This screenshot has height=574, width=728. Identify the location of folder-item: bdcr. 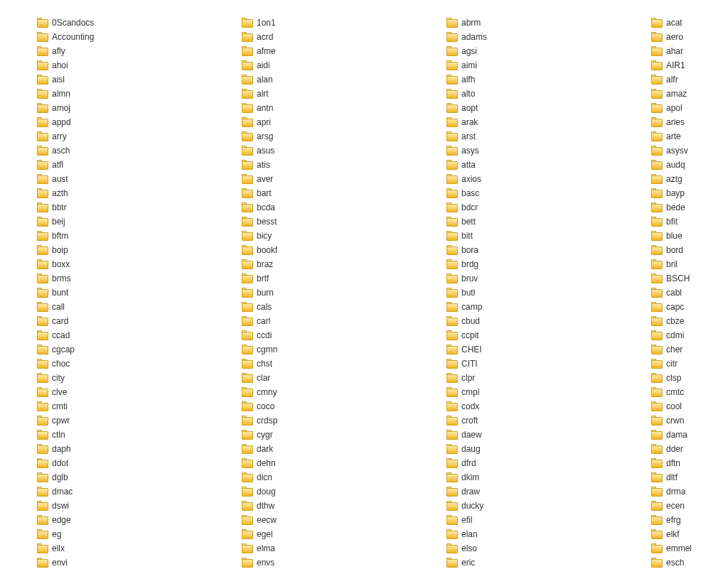
(535, 207).